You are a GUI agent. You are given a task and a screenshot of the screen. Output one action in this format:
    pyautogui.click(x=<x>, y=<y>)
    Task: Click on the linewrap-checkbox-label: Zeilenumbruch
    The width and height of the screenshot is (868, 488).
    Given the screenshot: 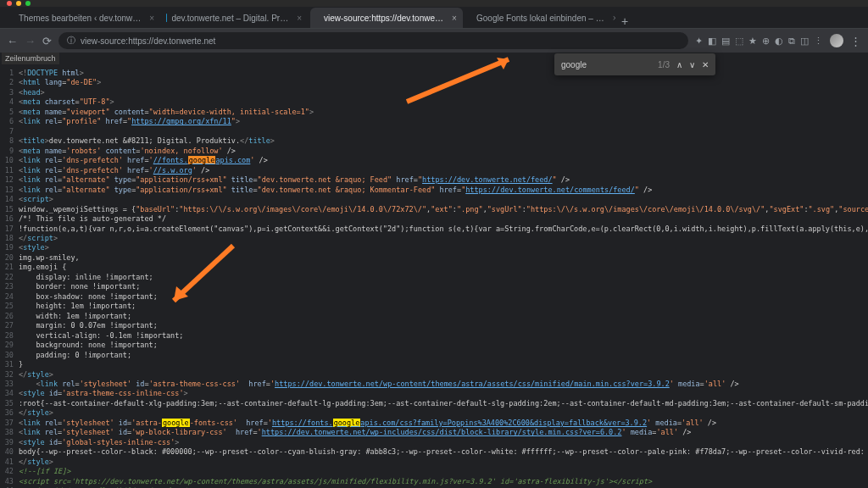 What is the action you would take?
    pyautogui.click(x=31, y=58)
    